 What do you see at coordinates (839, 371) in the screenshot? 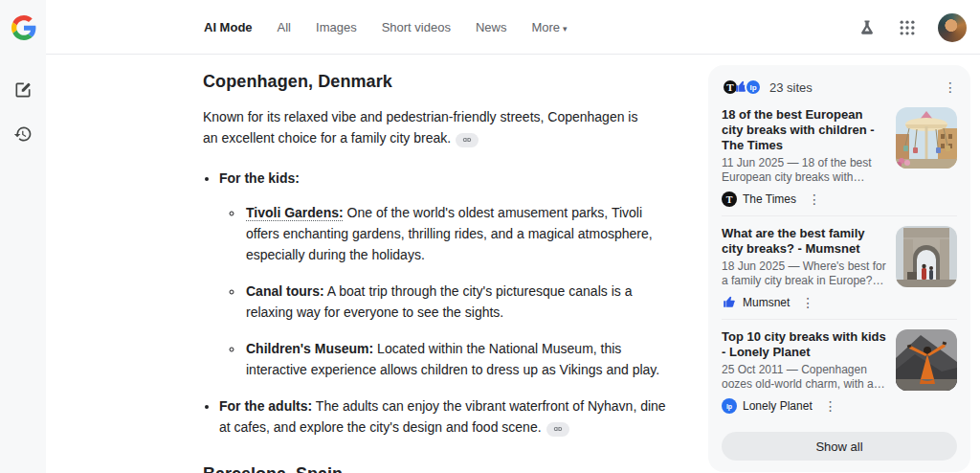
I see `source-card-lonely-planet: Top 10 city breaks with kids - Lonely Pl…` at bounding box center [839, 371].